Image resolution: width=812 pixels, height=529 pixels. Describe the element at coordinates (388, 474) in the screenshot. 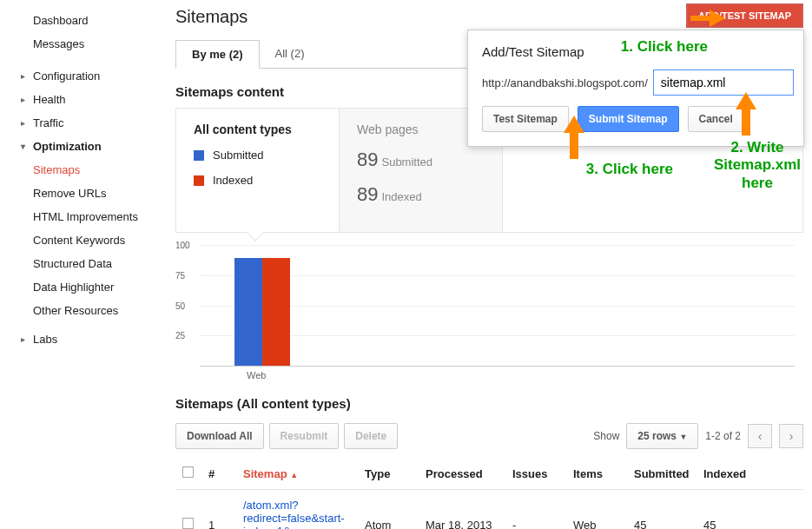

I see `th-type: Type` at that location.